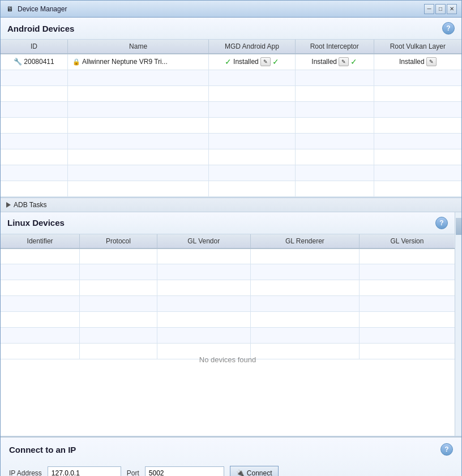  I want to click on adb-tasks-label: ADB Tasks, so click(30, 205).